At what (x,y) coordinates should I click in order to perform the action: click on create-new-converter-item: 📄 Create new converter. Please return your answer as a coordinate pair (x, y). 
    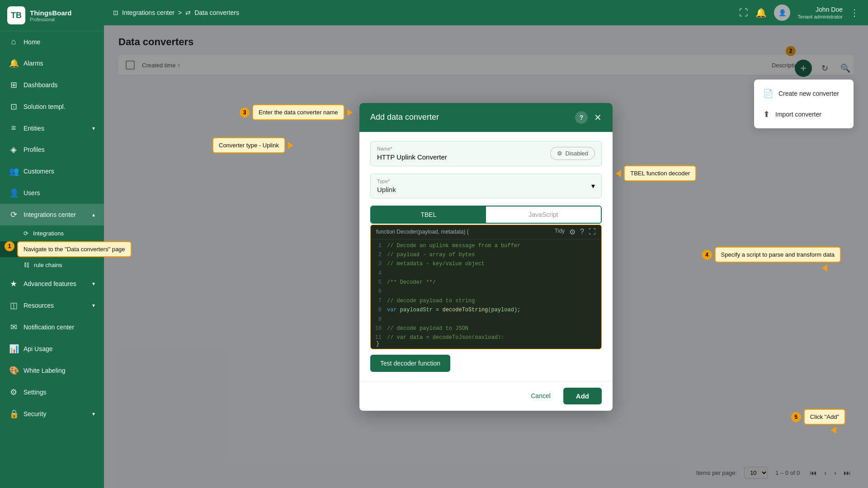
    Looking at the image, I should click on (804, 94).